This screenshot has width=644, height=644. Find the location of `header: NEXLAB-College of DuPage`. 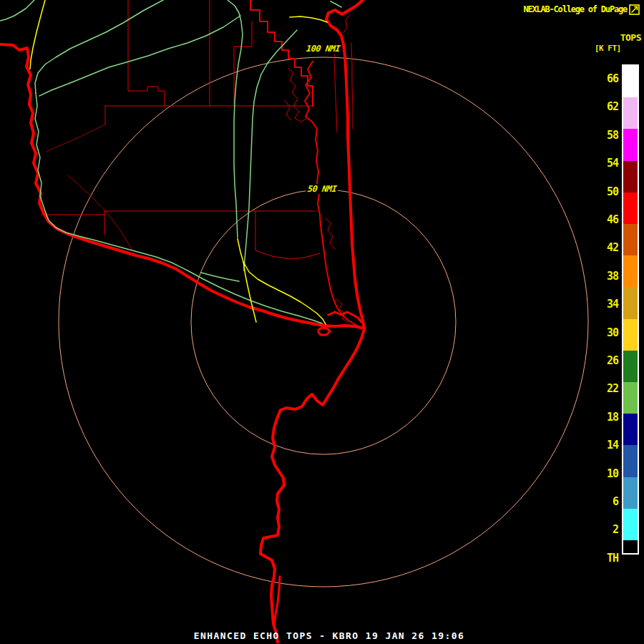

header: NEXLAB-College of DuPage is located at coordinates (581, 9).